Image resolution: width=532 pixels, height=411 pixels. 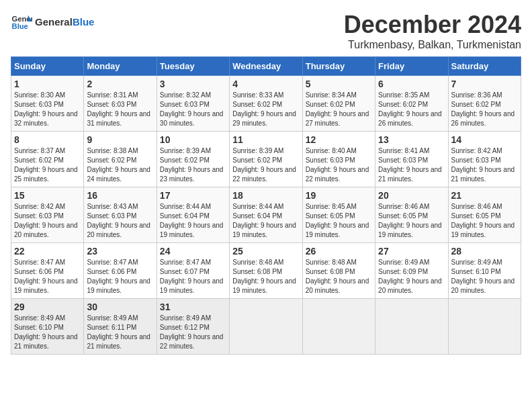 What do you see at coordinates (266, 66) in the screenshot?
I see `weekday-header: Wednesday` at bounding box center [266, 66].